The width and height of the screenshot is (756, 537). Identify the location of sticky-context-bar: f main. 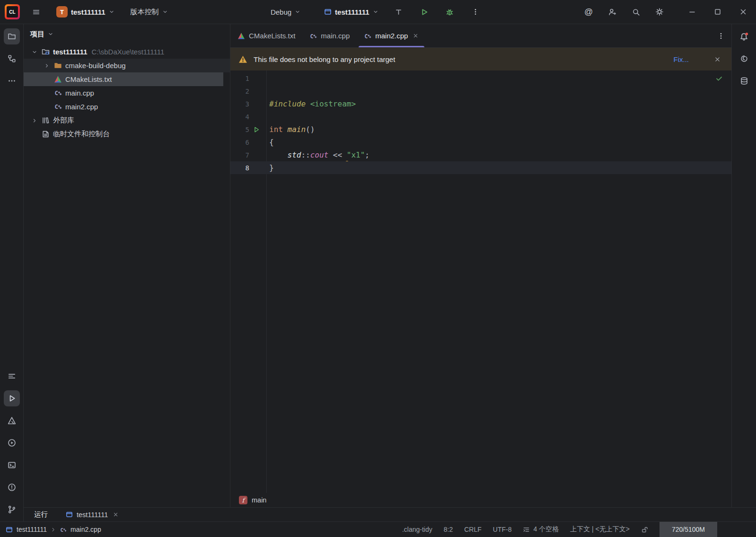
(481, 500).